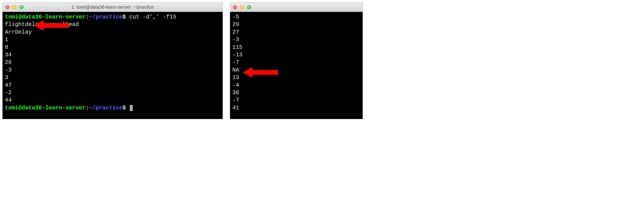  Describe the element at coordinates (112, 100) in the screenshot. I see `output-line: 44` at that location.